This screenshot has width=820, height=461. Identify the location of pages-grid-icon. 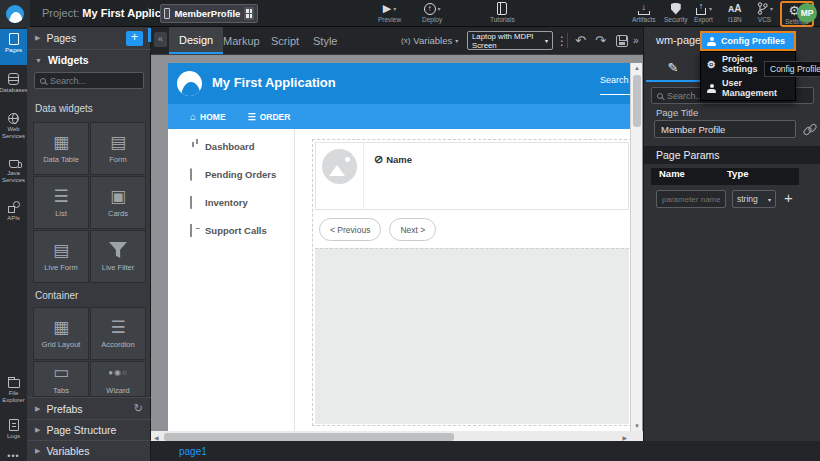
(249, 14).